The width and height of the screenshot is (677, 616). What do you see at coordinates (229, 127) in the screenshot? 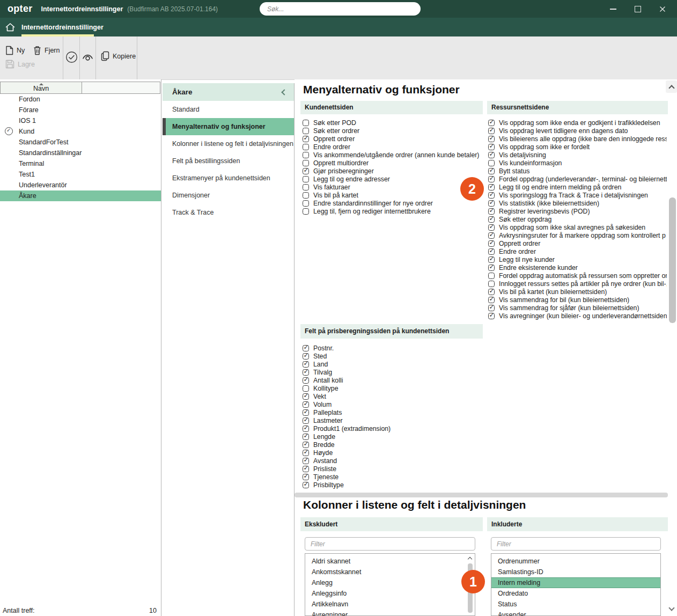
I see `nav-item: Menyalternativ og funksjoner` at bounding box center [229, 127].